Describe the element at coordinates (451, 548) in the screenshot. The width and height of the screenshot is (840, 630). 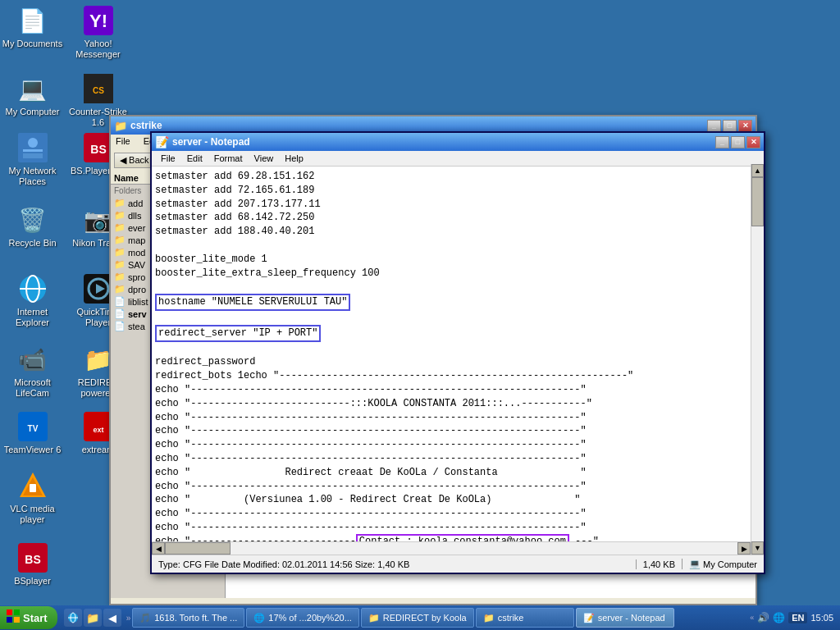
I see `hscrollbar-track` at that location.